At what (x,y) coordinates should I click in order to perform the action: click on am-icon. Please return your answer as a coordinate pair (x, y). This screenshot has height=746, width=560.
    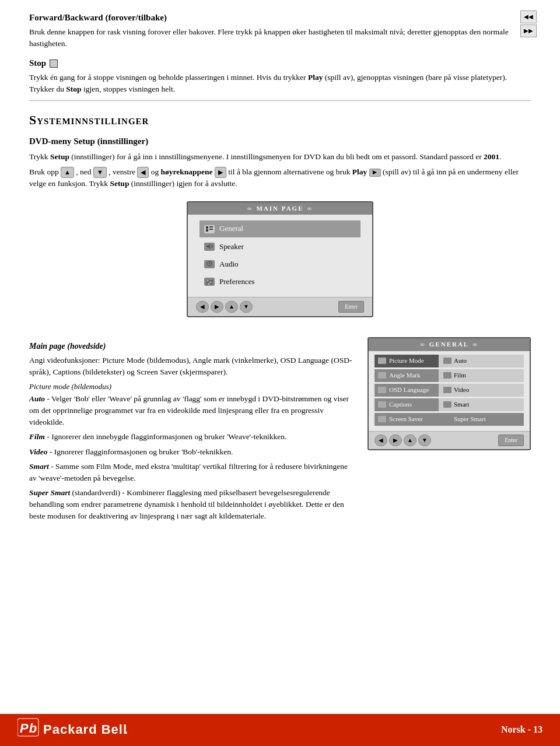
    Looking at the image, I should click on (382, 376).